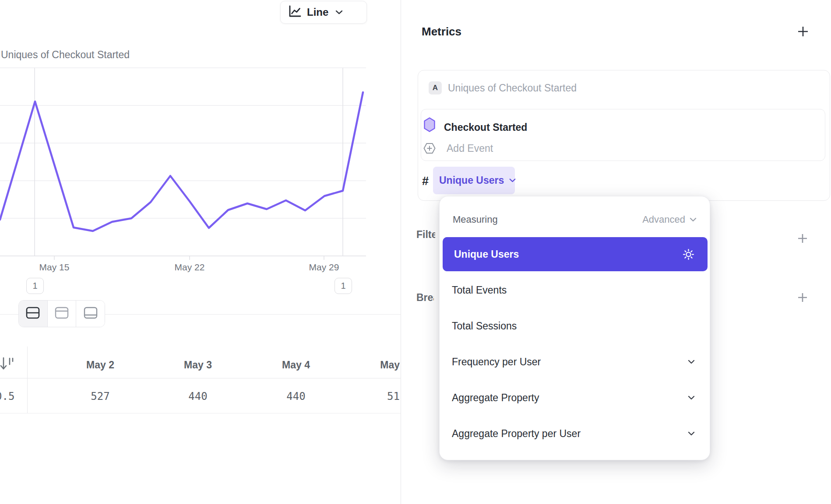 This screenshot has height=504, width=831. What do you see at coordinates (62, 314) in the screenshot?
I see `layout-chart-only-button` at bounding box center [62, 314].